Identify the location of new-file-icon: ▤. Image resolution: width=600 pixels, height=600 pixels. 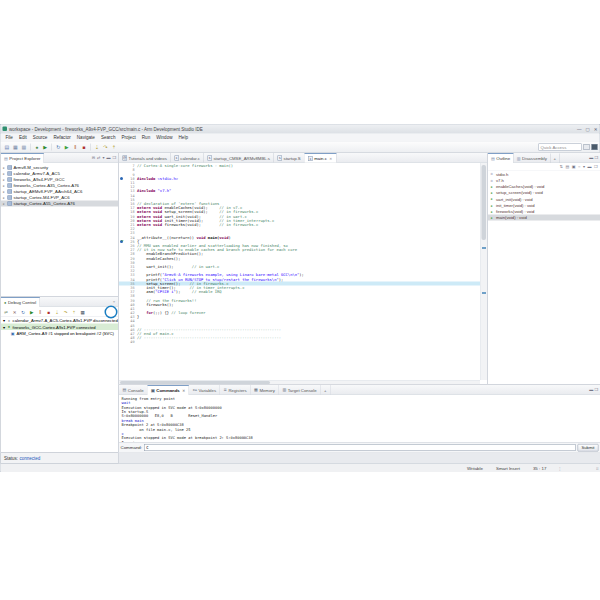
(8, 147).